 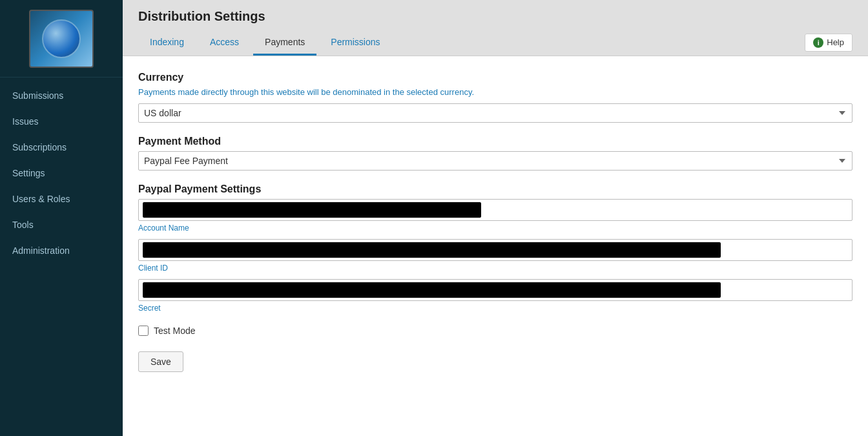 I want to click on sidebar-item-administration: Administration, so click(x=61, y=251).